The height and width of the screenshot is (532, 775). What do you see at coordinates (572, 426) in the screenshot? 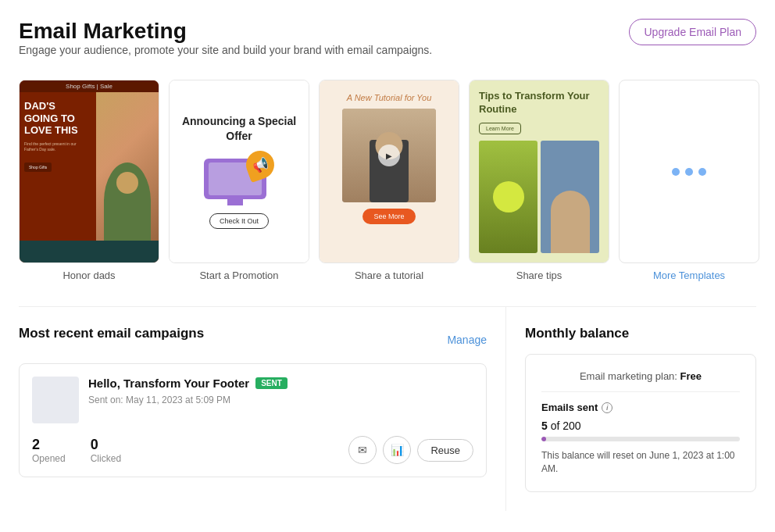
I see `emails-sent-total: 200` at bounding box center [572, 426].